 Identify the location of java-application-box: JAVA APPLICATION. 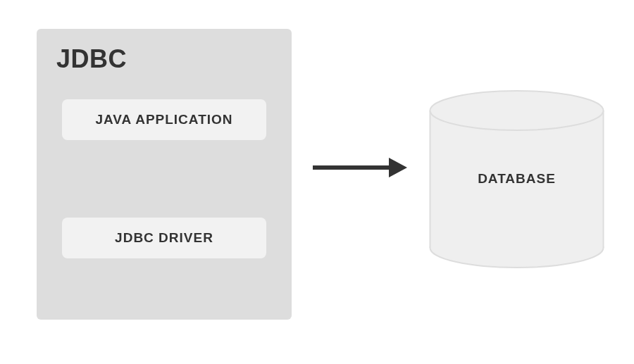
(164, 120).